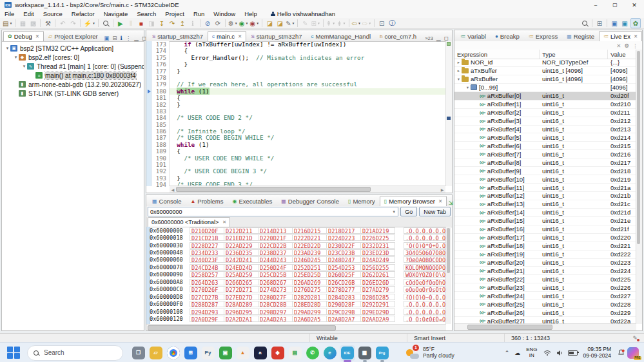 The image size is (644, 362). What do you see at coordinates (574, 54) in the screenshot?
I see `column-type: Type` at bounding box center [574, 54].